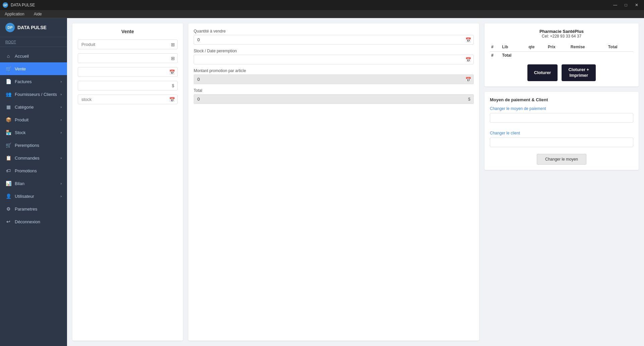 Image resolution: width=644 pixels, height=346 pixels. Describe the element at coordinates (38, 56) in the screenshot. I see `sidebar-item-label: Accueil` at that location.